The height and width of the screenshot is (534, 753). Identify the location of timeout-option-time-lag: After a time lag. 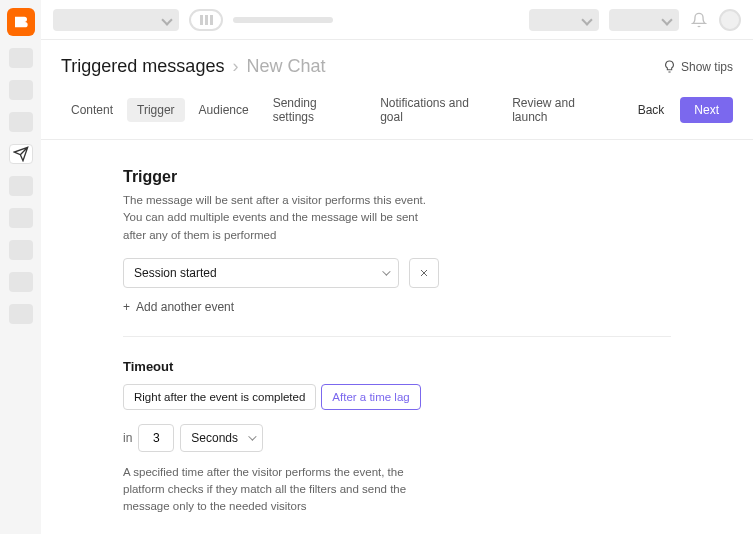
(370, 397).